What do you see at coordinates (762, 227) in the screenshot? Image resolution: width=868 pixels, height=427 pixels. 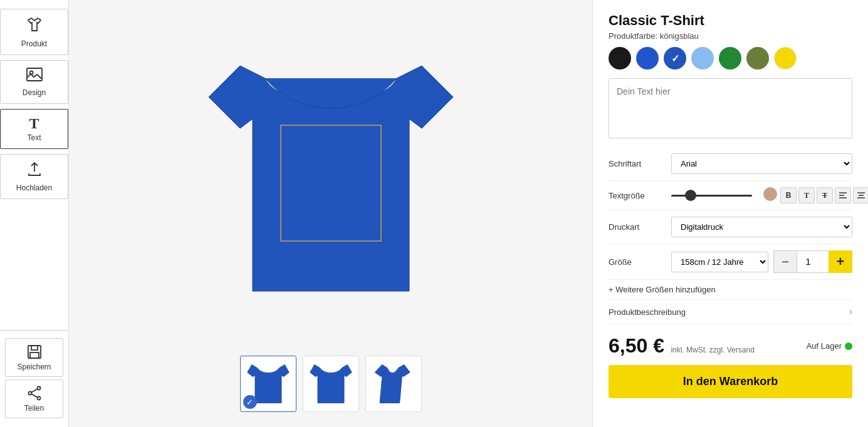 I see `print-type-select: Digitaldruck Siebdruck Stickerei` at bounding box center [762, 227].